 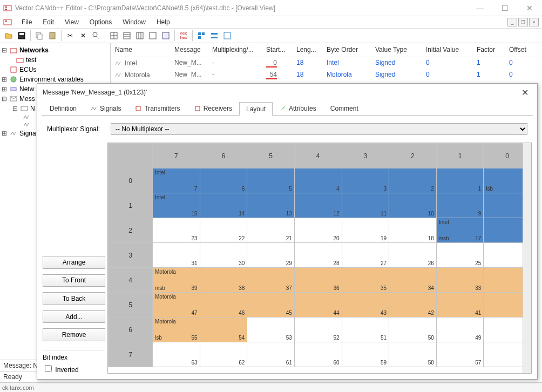 What do you see at coordinates (365, 181) in the screenshot?
I see `bit-cell: 3` at bounding box center [365, 181].